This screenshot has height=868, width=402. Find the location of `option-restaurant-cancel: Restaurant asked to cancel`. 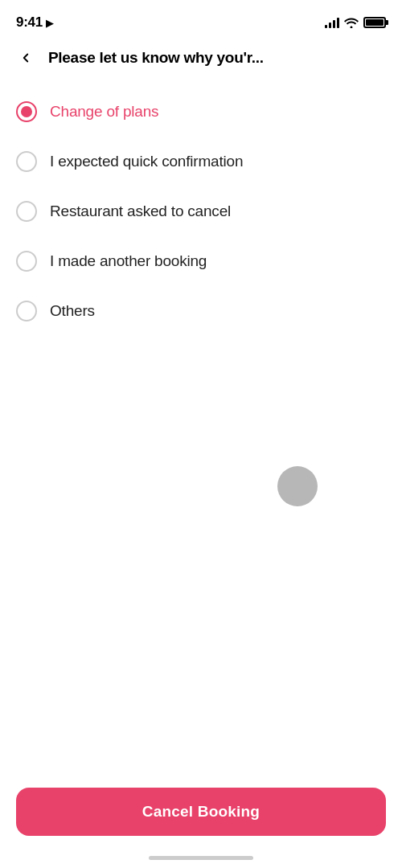

option-restaurant-cancel: Restaurant asked to cancel is located at coordinates (201, 211).